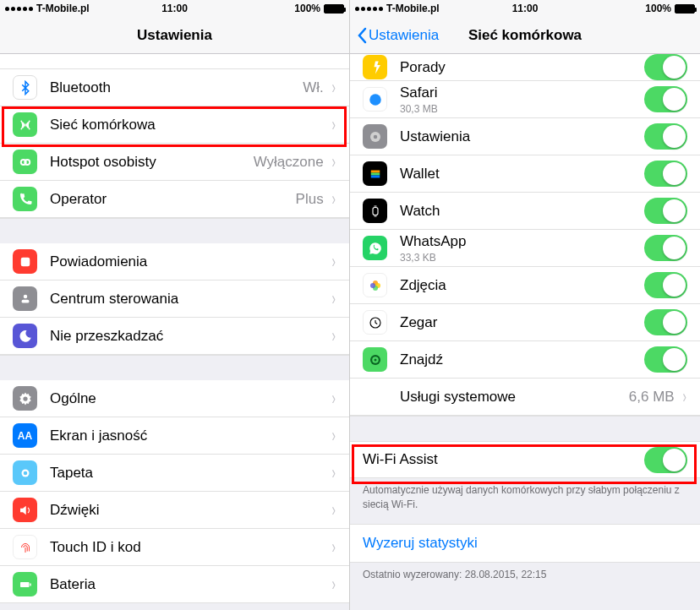 The height and width of the screenshot is (610, 700). Describe the element at coordinates (375, 137) in the screenshot. I see `gear-icon` at that location.